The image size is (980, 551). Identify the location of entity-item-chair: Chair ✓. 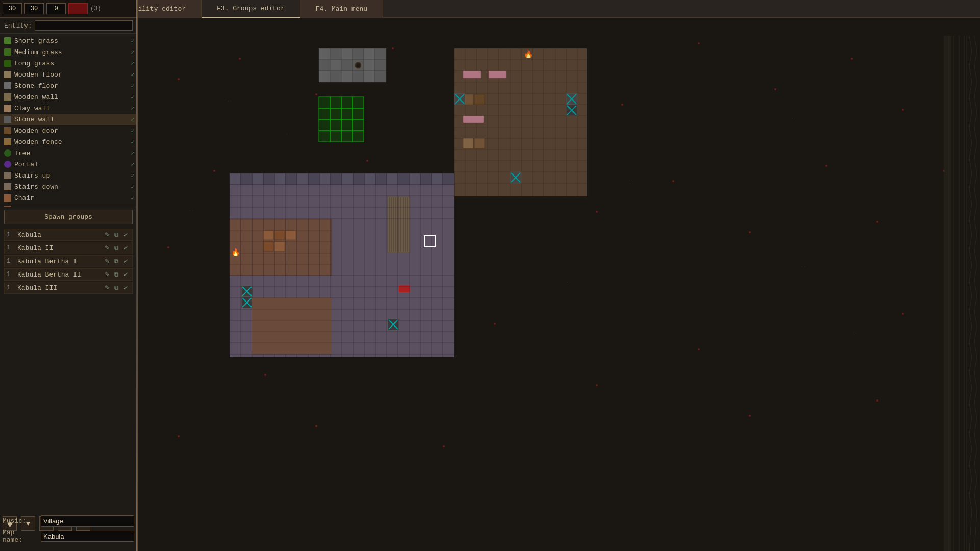
(68, 198).